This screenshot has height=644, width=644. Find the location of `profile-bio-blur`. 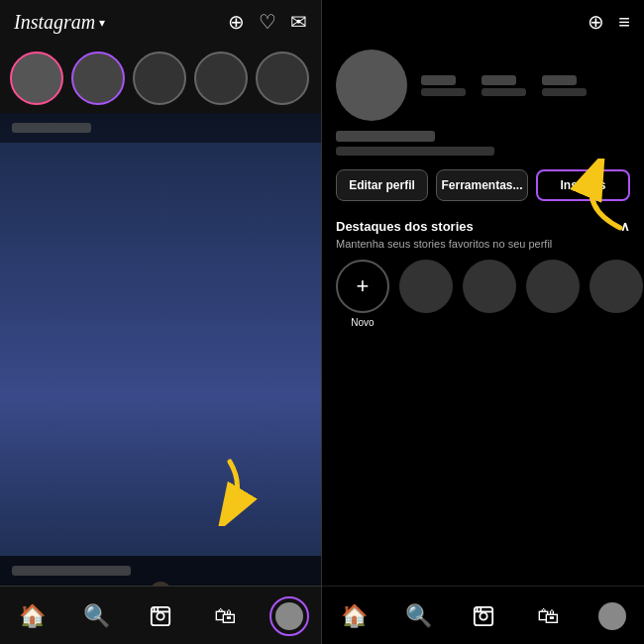

profile-bio-blur is located at coordinates (415, 151).